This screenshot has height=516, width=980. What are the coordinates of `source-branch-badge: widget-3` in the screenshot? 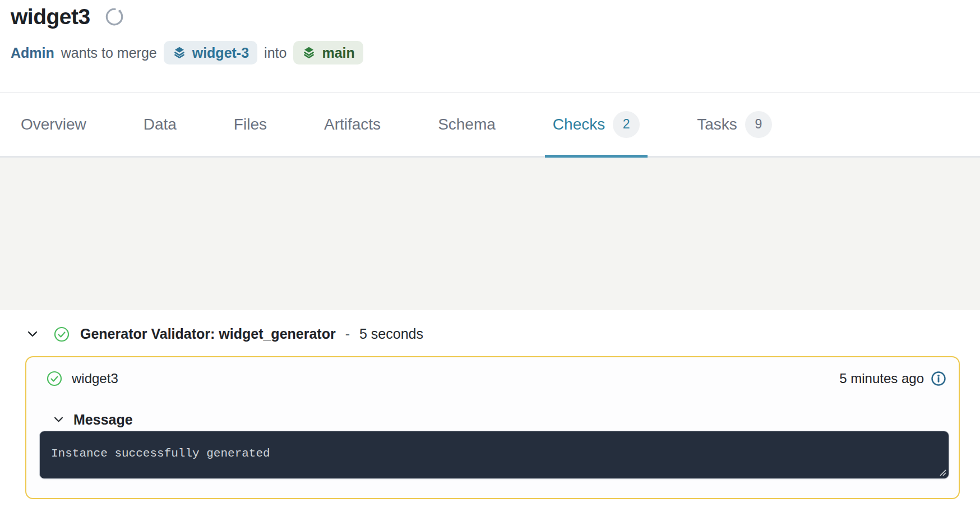 It's located at (211, 53).